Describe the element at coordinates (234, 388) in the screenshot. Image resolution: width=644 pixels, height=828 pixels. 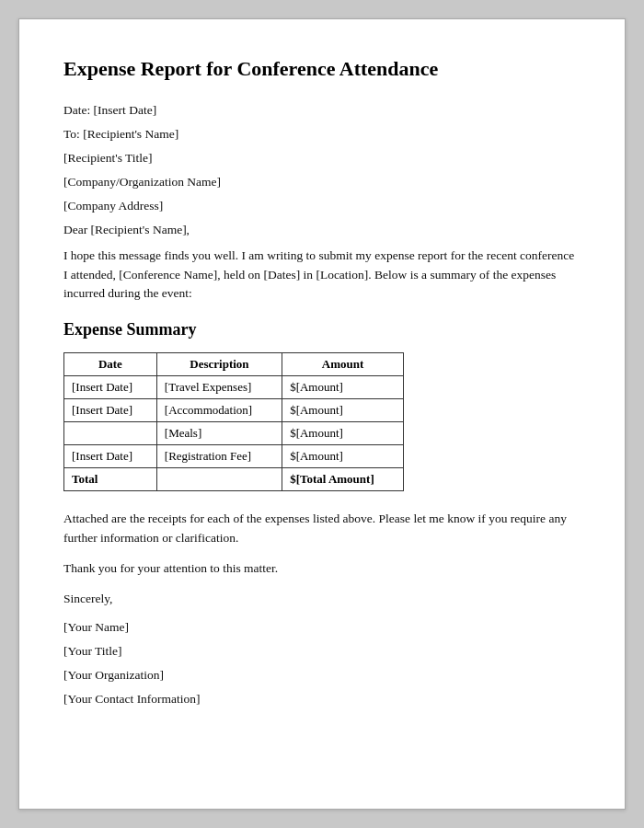
I see `table-row: [Insert Date] [Travel Expenses] $[Amount…` at that location.